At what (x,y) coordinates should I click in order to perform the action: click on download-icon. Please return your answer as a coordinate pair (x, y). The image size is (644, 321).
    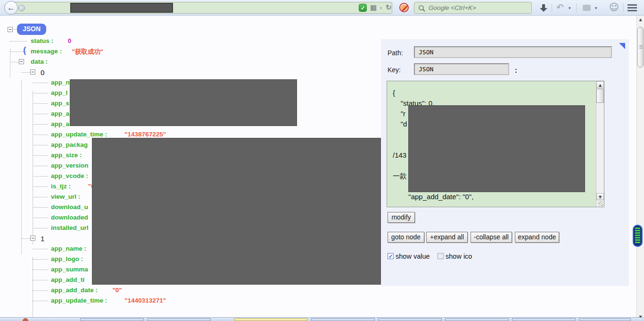
    Looking at the image, I should click on (544, 8).